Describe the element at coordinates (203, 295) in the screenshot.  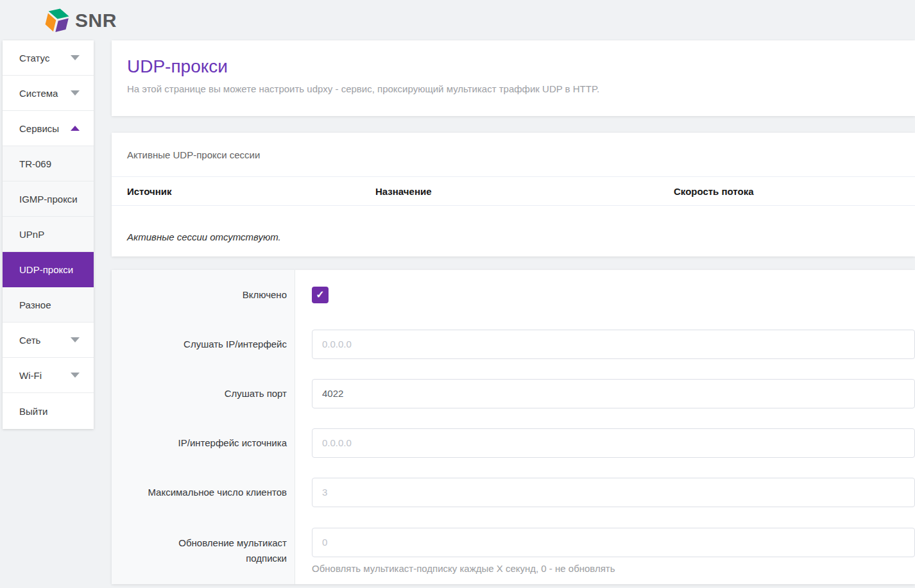
I see `enabled-label: Включено` at that location.